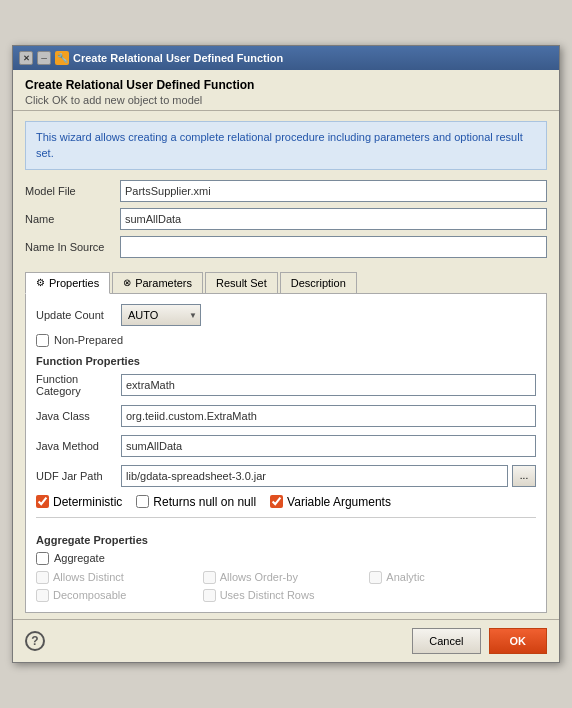 This screenshot has width=572, height=708. I want to click on form-section: Model File Name Name In Source, so click(286, 222).